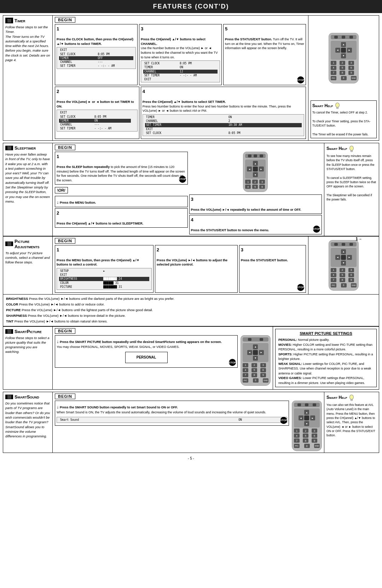 Image resolution: width=382 pixels, height=588 pixels. I want to click on sp-center-content: ↓ Press the SMART PICTURE button repeate…, so click(163, 361).